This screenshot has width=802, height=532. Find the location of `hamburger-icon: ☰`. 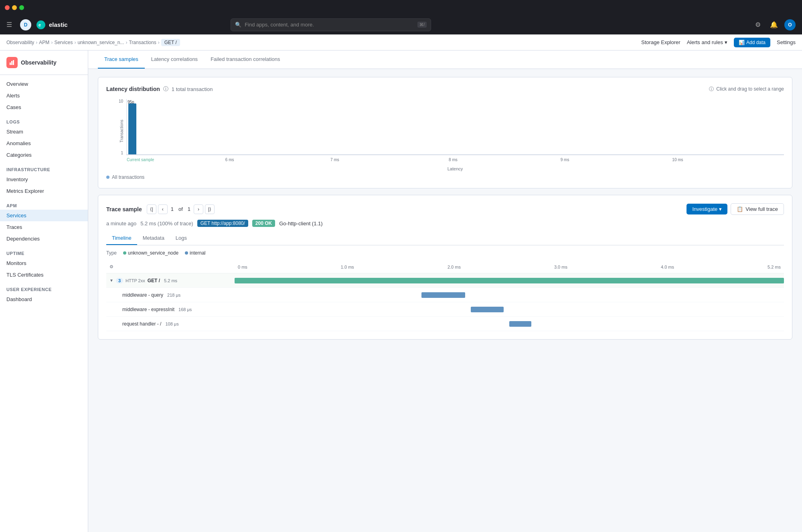

hamburger-icon: ☰ is located at coordinates (9, 25).